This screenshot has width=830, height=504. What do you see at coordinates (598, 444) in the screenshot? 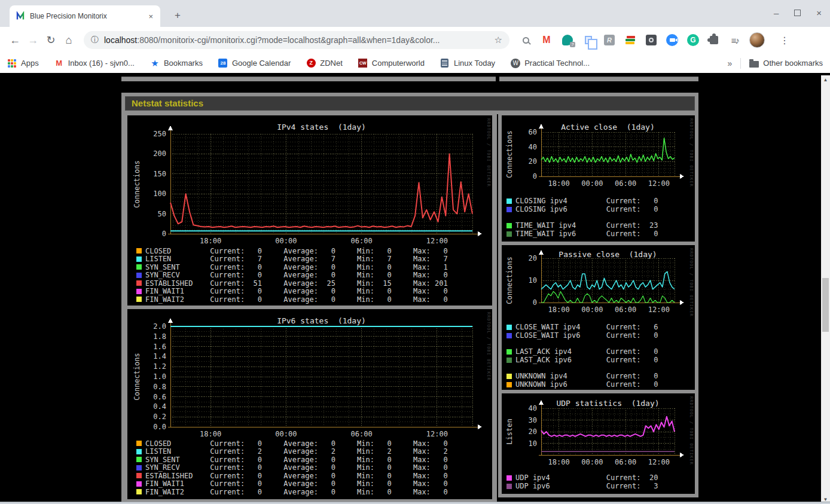
I see `udp-statistics-graph: UDP statistics (1day) Listen RRDTOOL / T…` at bounding box center [598, 444].